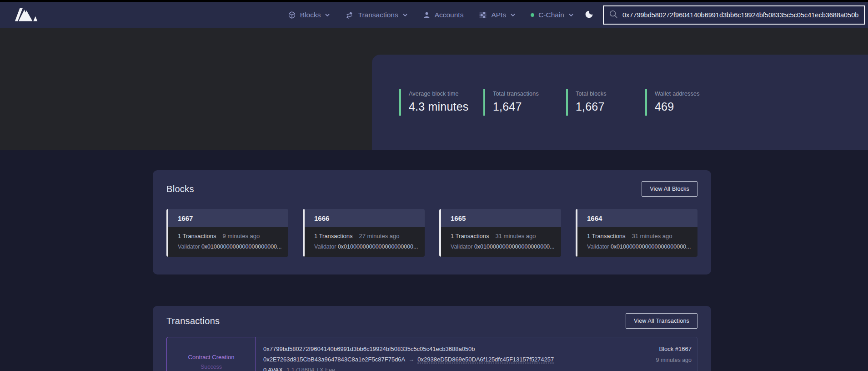 The height and width of the screenshot is (371, 868). Describe the element at coordinates (311, 369) in the screenshot. I see `transaction-fee: 1.1718604 TX Fee` at that location.